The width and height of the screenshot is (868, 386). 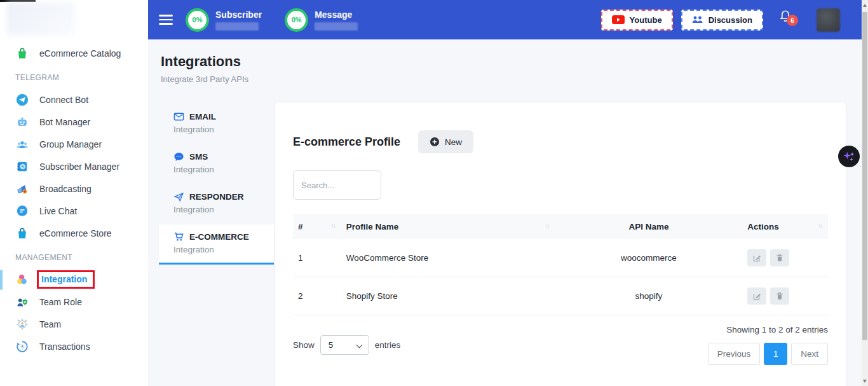 What do you see at coordinates (637, 20) in the screenshot?
I see `youtube-button: Youtube` at bounding box center [637, 20].